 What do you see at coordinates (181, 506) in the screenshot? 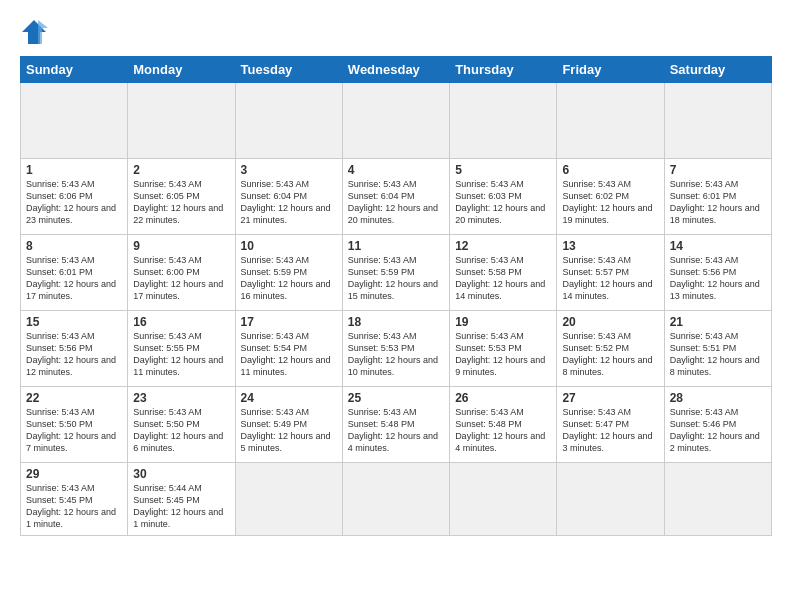
I see `day-info: Sunrise: 5:44 AMSunset: 5:45 PMDaylight:…` at bounding box center [181, 506].